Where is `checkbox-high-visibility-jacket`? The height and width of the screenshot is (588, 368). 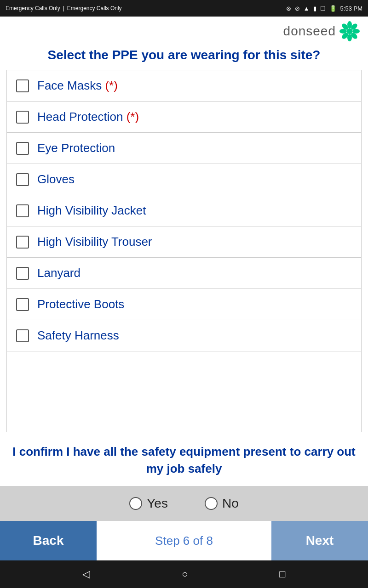
checkbox-high-visibility-jacket is located at coordinates (23, 211).